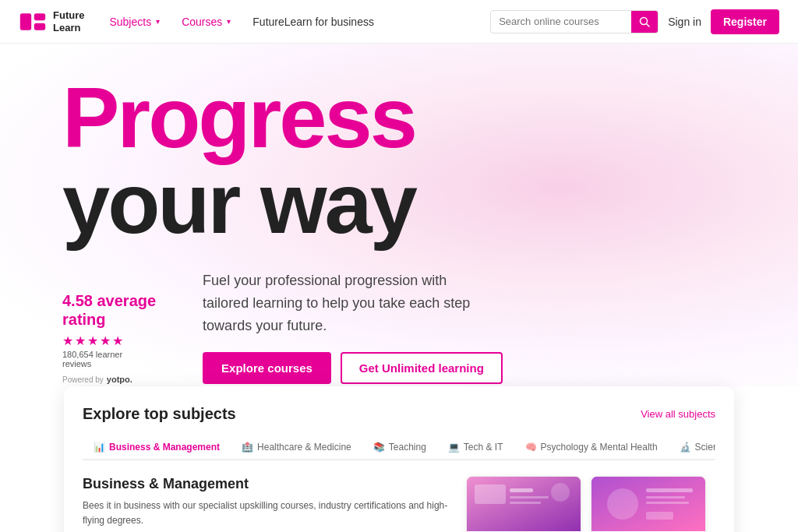  I want to click on tab-healthcare: 🏥 Healthcare & Medicine, so click(296, 448).